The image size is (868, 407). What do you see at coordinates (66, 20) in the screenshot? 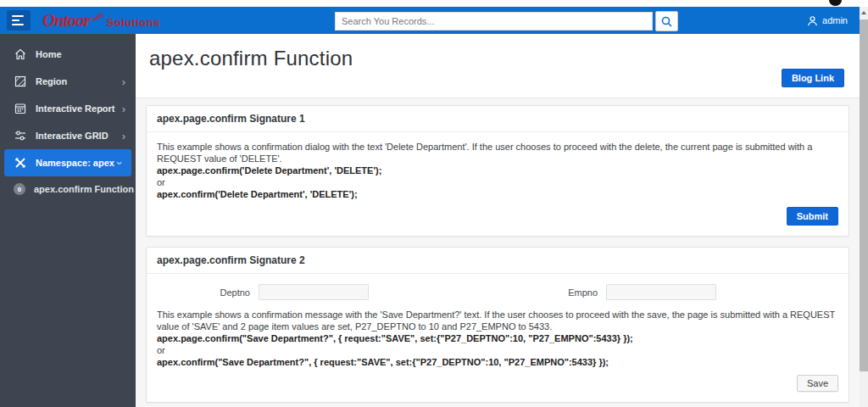
I see `logo-primary-text: Ontoor` at bounding box center [66, 20].